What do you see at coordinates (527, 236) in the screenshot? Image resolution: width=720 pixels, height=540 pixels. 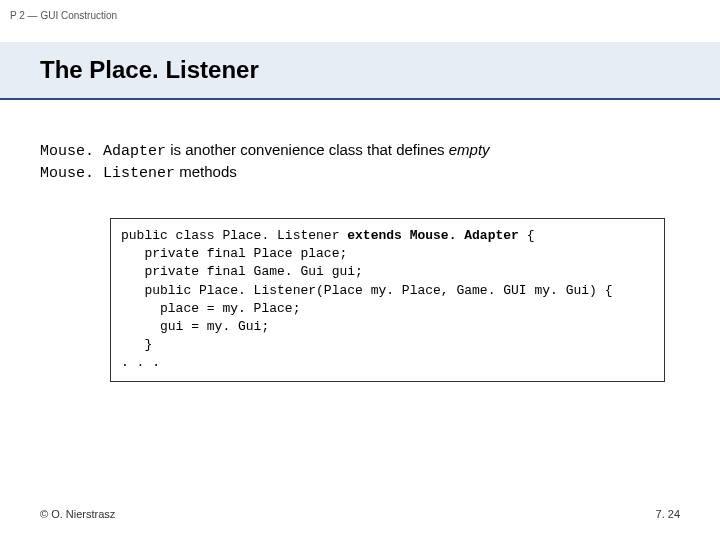 I see `code-l1c: {` at bounding box center [527, 236].